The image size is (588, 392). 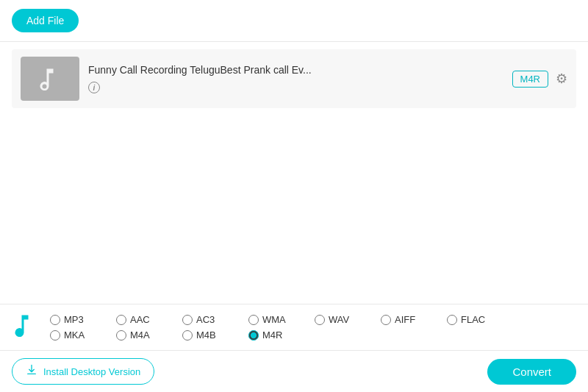 What do you see at coordinates (94, 88) in the screenshot?
I see `info-icon: i` at bounding box center [94, 88].